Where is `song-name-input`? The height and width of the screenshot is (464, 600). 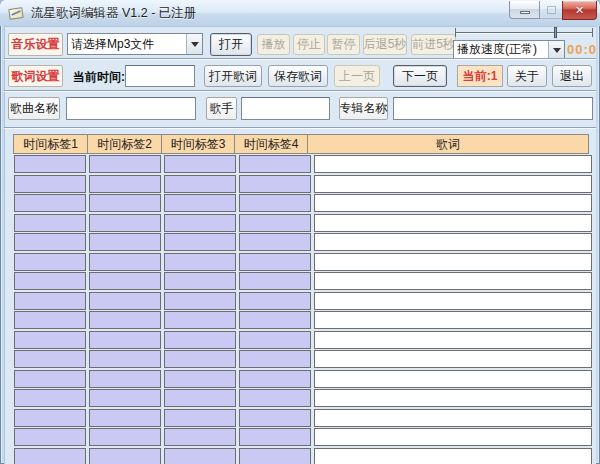
song-name-input is located at coordinates (131, 108).